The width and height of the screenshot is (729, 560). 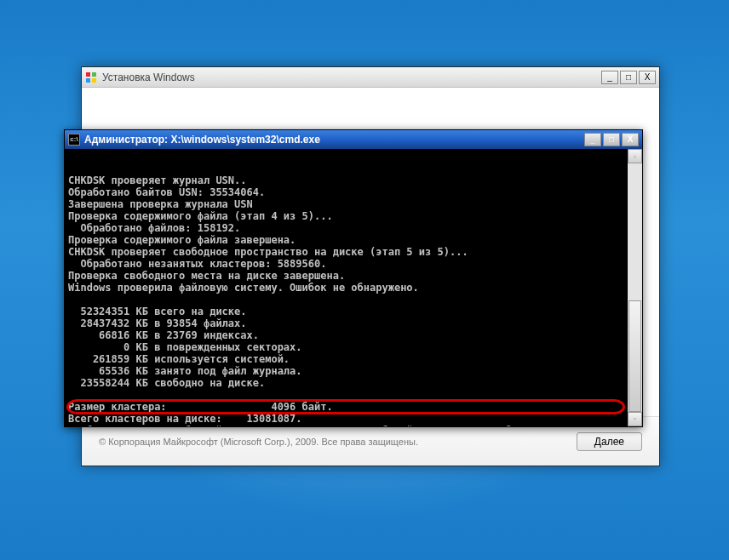 I want to click on cmd-output-line: 261859 КБ используется системой., so click(x=353, y=359).